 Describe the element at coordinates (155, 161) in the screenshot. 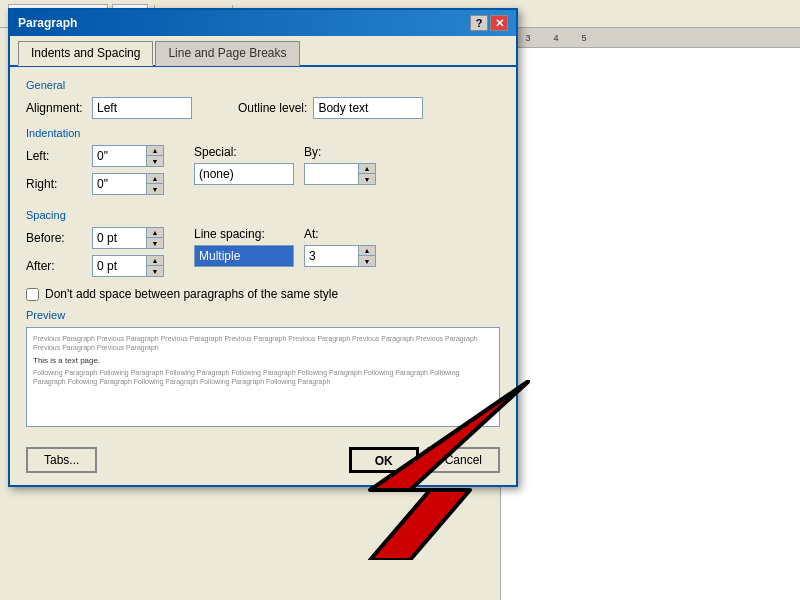

I see `left-indent-down: ▼` at that location.